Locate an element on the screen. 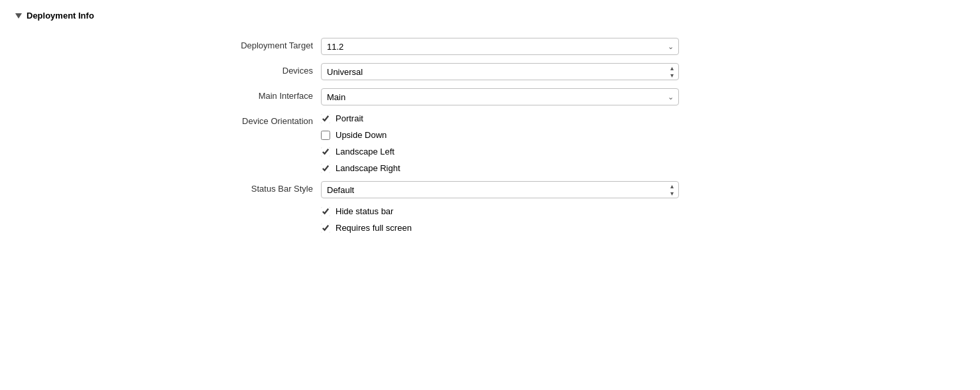 This screenshot has width=980, height=390. landscape-right-checkbox-row: Landscape Right is located at coordinates (500, 168).